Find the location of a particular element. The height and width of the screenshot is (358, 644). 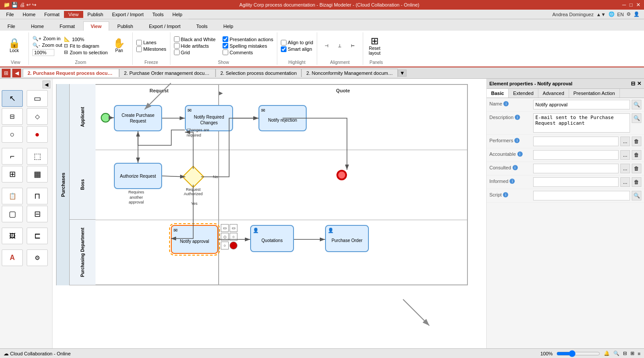

menu-tools: Tools is located at coordinates (158, 14).